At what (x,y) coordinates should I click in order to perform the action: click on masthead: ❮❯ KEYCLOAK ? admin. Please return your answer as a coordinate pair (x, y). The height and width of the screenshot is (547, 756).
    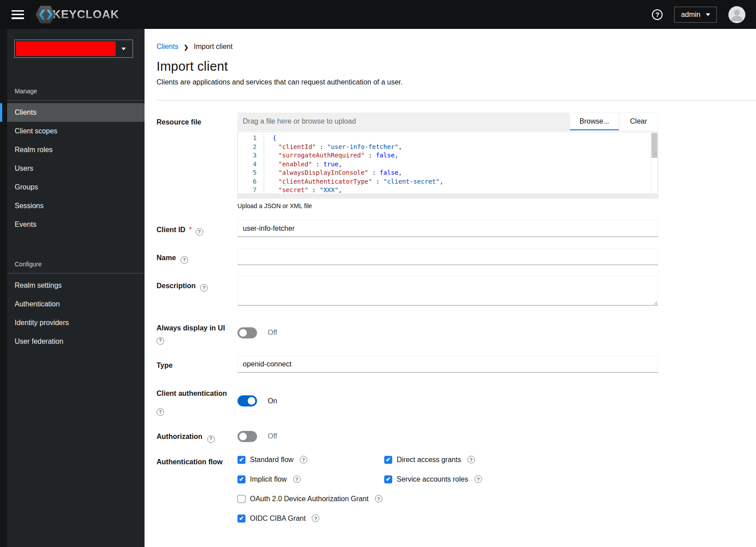
    Looking at the image, I should click on (378, 14).